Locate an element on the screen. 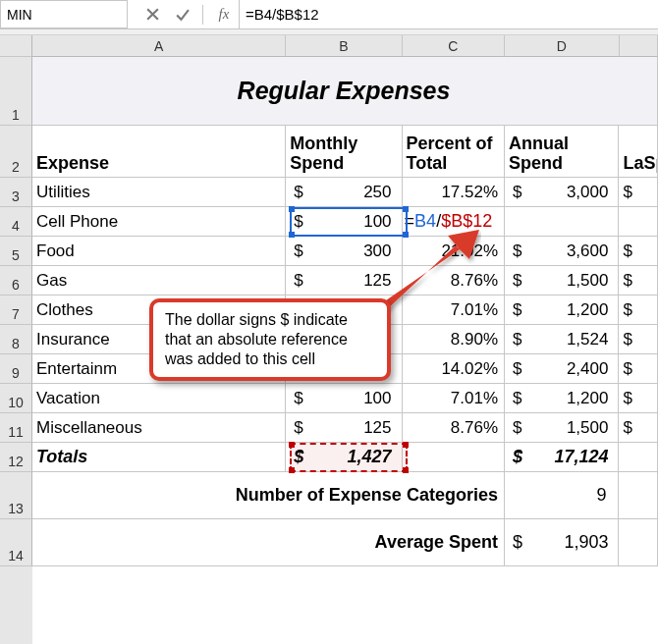 Image resolution: width=658 pixels, height=644 pixels. cell: $3,600 is located at coordinates (562, 251).